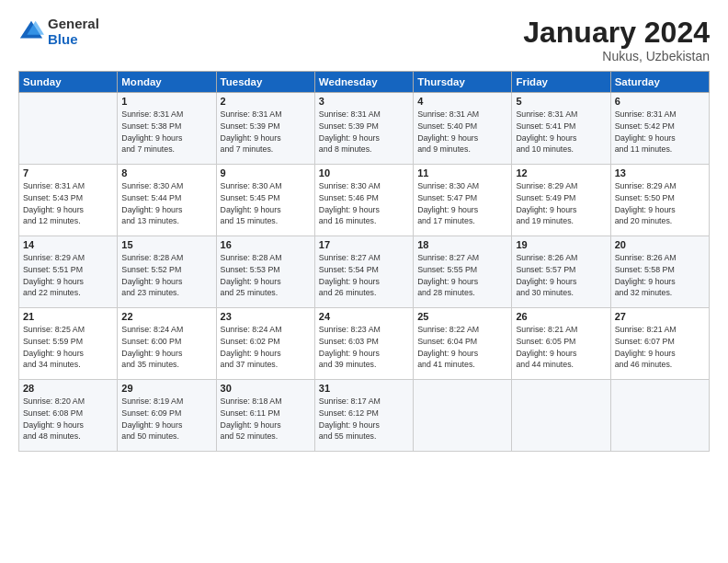  What do you see at coordinates (364, 344) in the screenshot?
I see `calendar-cell: 24Sunrise: 8:23 AMSunset: 6:03 PMDayligh…` at bounding box center [364, 344].